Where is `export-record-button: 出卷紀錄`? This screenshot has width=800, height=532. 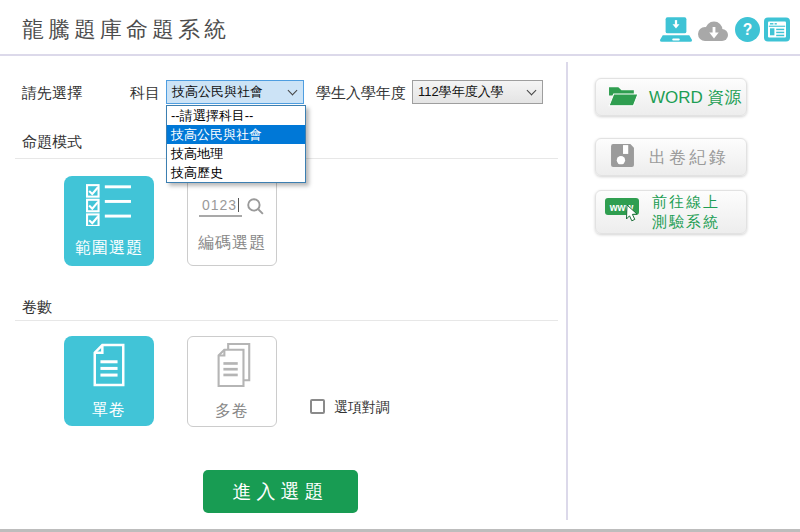 export-record-button: 出卷紀錄 is located at coordinates (671, 157).